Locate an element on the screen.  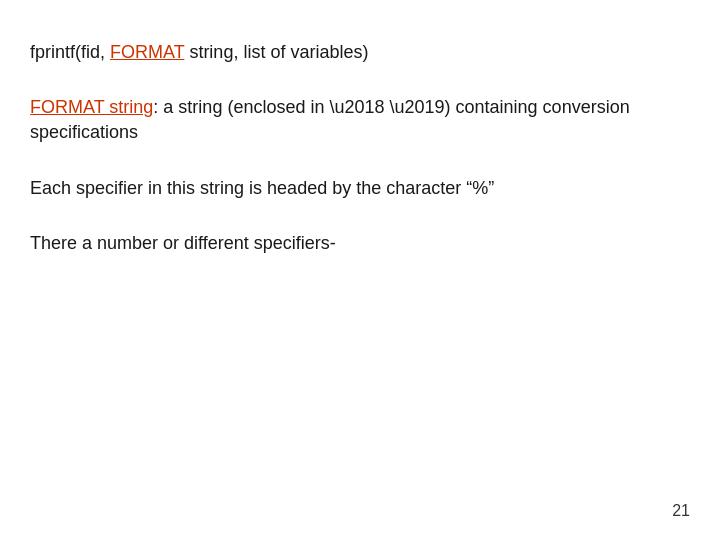
line3: Each specifier in this string is headed … is located at coordinates (360, 188).